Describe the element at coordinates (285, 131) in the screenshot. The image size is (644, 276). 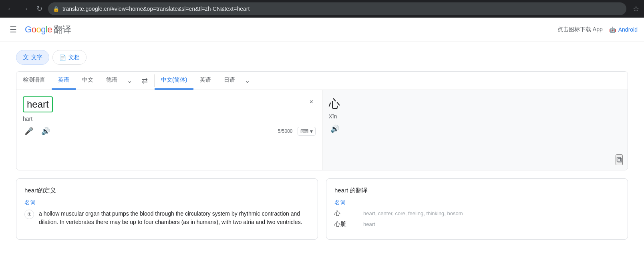
I see `char-count: 5/5000` at that location.